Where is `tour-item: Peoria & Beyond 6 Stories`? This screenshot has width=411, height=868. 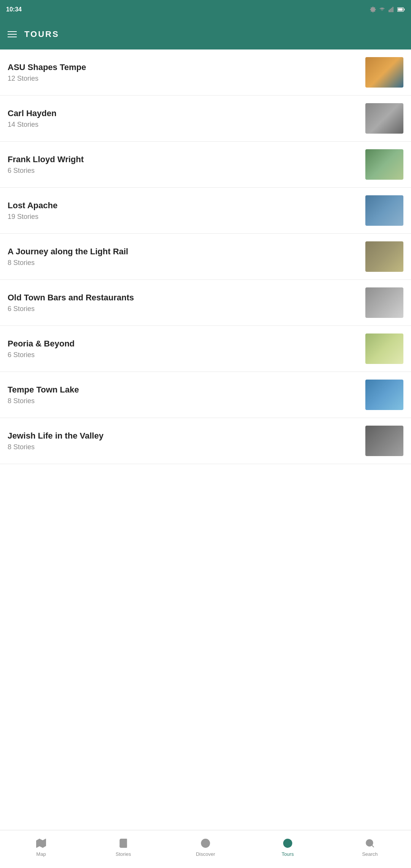
tour-item: Peoria & Beyond 6 Stories is located at coordinates (206, 349).